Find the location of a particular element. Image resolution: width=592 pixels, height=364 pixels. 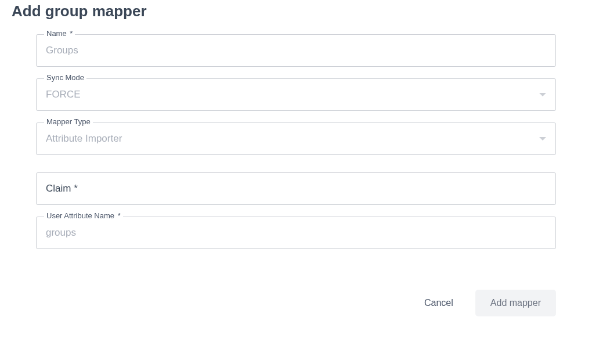

sync-mode-select: FORCE is located at coordinates (296, 95).